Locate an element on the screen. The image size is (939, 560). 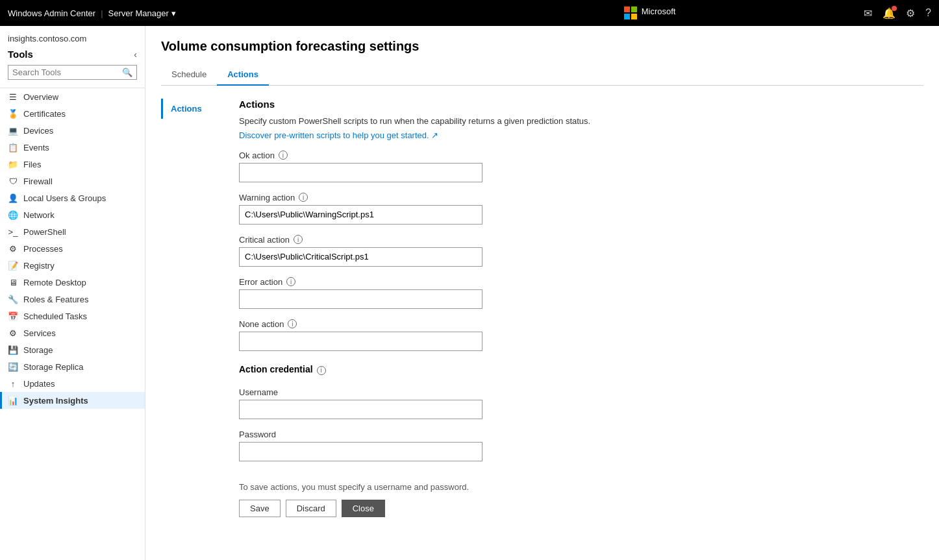
sidebar-item-files: 📁Files is located at coordinates (73, 164).